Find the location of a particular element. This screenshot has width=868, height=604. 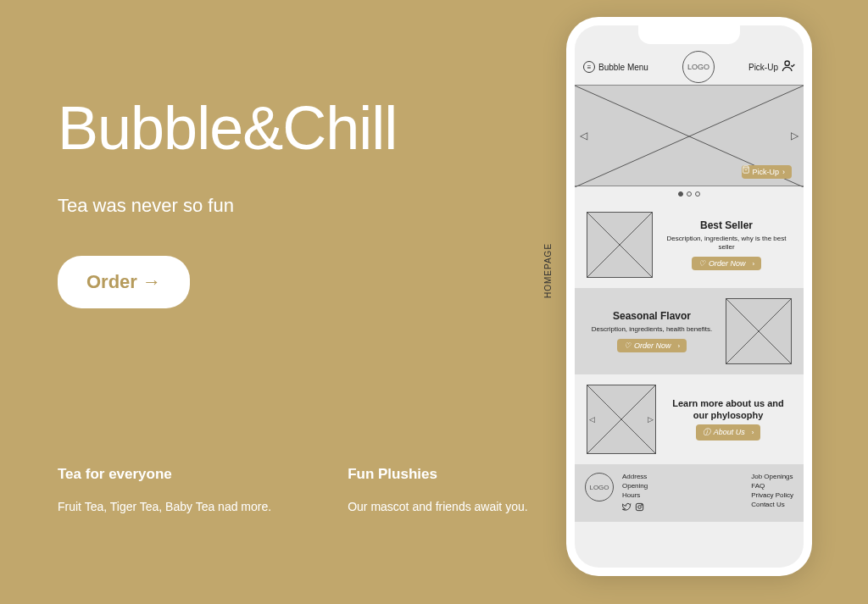

about-us-button: ⓘ About Us › is located at coordinates (729, 432).